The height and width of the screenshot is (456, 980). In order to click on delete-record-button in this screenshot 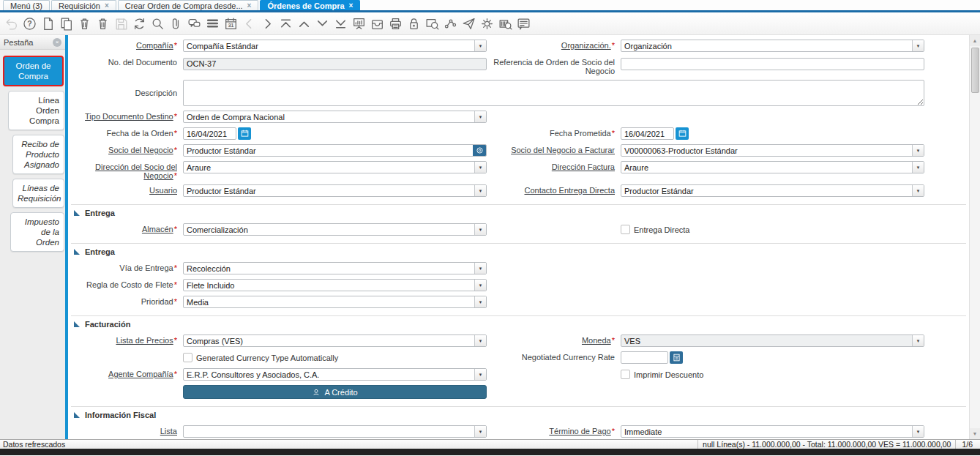, I will do `click(85, 23)`.